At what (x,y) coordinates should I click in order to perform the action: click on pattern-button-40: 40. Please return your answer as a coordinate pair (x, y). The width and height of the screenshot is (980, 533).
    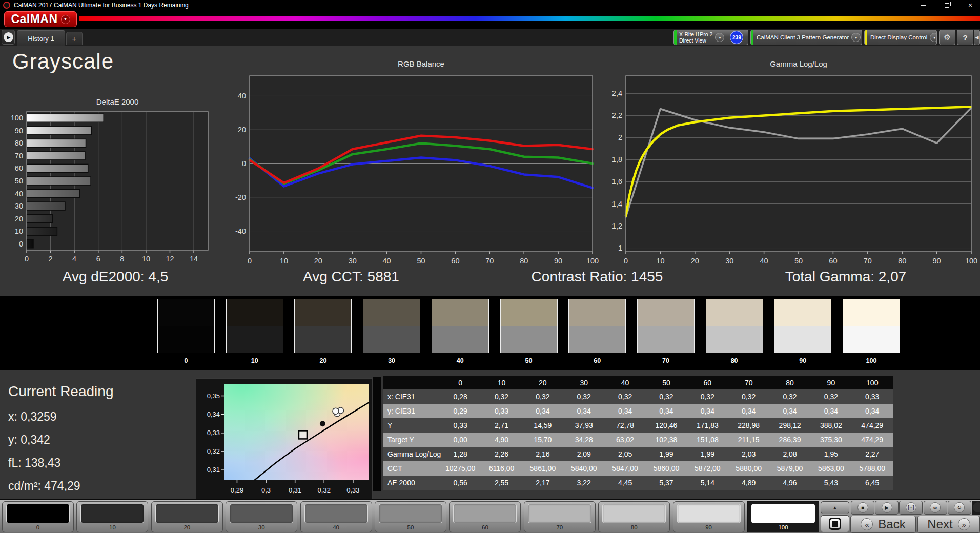
    Looking at the image, I should click on (336, 517).